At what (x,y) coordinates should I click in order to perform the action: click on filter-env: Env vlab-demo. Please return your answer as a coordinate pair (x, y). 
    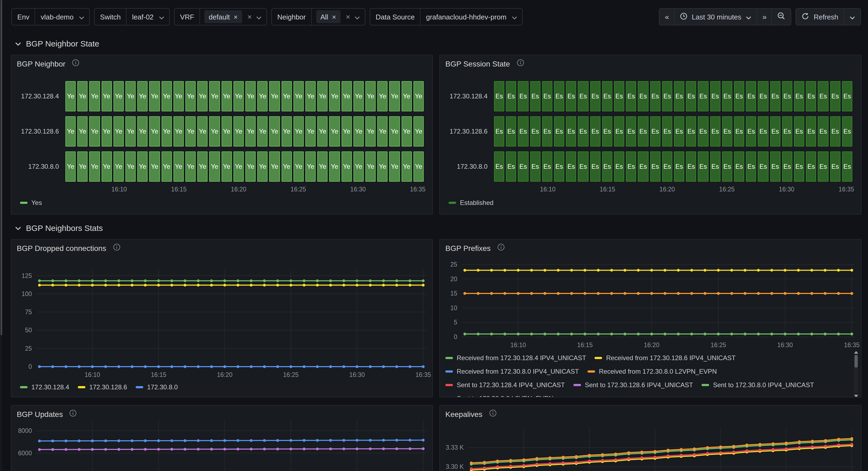
    Looking at the image, I should click on (51, 17).